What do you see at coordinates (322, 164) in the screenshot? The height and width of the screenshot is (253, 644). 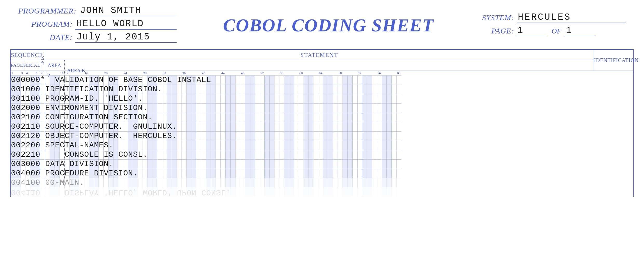 I see `code-row: 003000DATADIVISION.` at bounding box center [322, 164].